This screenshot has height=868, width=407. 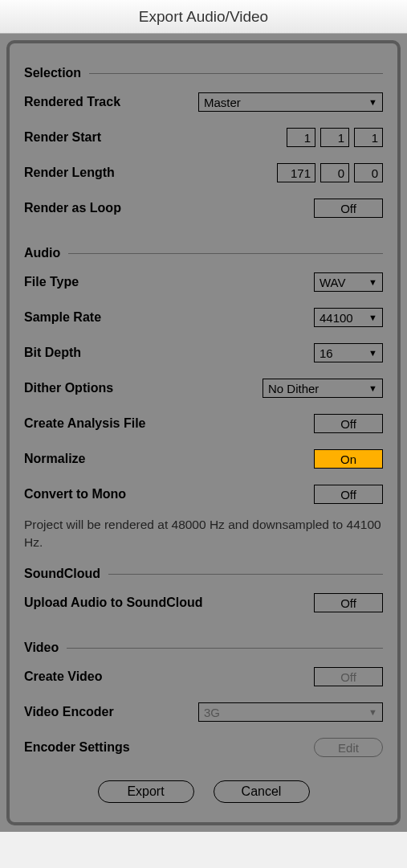 What do you see at coordinates (368, 137) in the screenshot?
I see `render-start-sixteenth: 1` at bounding box center [368, 137].